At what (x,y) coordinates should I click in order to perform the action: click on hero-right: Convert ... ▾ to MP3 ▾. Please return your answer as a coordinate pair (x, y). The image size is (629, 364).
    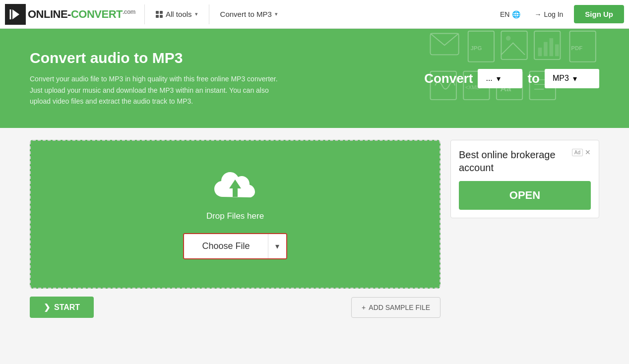
    Looking at the image, I should click on (512, 78).